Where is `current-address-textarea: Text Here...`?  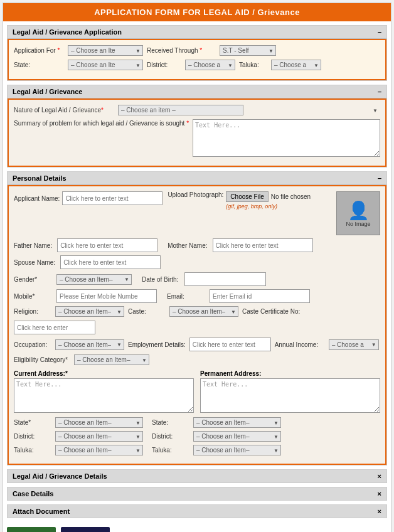
current-address-textarea: Text Here... is located at coordinates (104, 395).